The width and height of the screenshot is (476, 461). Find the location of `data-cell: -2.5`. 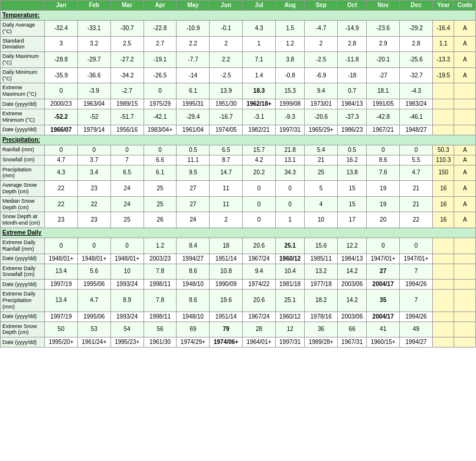

data-cell: -2.5 is located at coordinates (226, 76).